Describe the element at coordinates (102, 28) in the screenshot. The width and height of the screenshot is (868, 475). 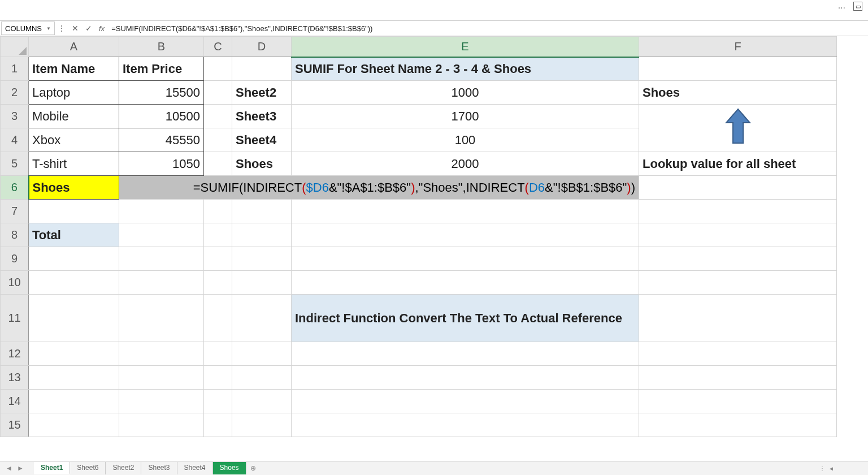
I see `fx-icon: fx` at that location.